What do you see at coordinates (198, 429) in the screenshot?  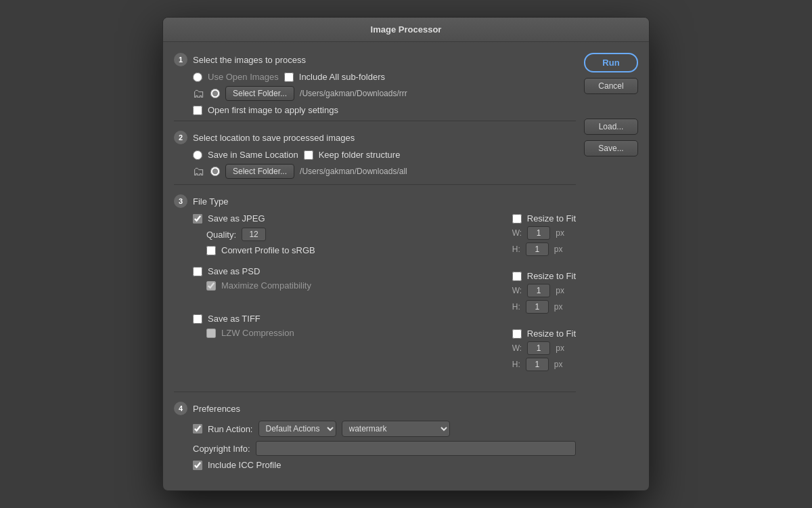 I see `run-action-checkbox` at bounding box center [198, 429].